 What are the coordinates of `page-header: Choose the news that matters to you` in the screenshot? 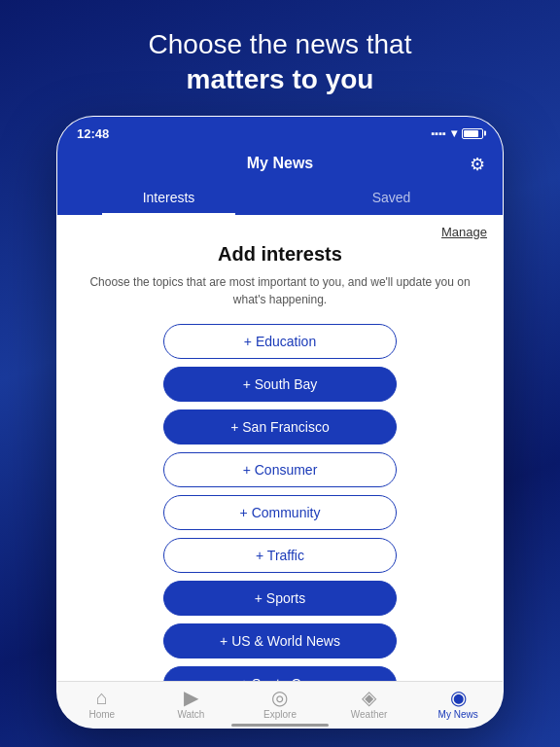 It's located at (280, 58).